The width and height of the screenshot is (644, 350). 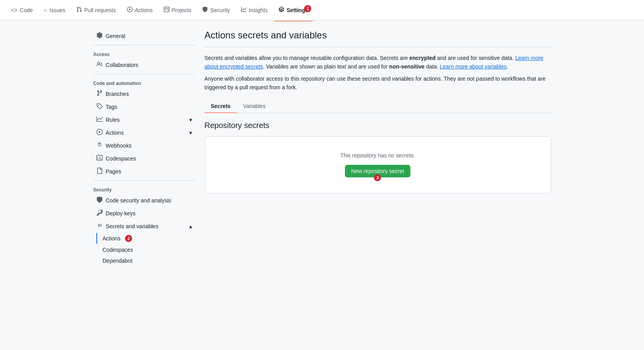 What do you see at coordinates (112, 238) in the screenshot?
I see `sidebar-sub-actions-label: Actions` at bounding box center [112, 238].